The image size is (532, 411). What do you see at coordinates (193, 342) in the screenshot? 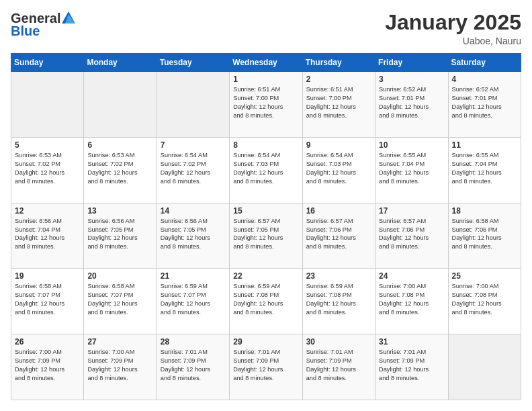
I see `day-number: 28` at bounding box center [193, 342].